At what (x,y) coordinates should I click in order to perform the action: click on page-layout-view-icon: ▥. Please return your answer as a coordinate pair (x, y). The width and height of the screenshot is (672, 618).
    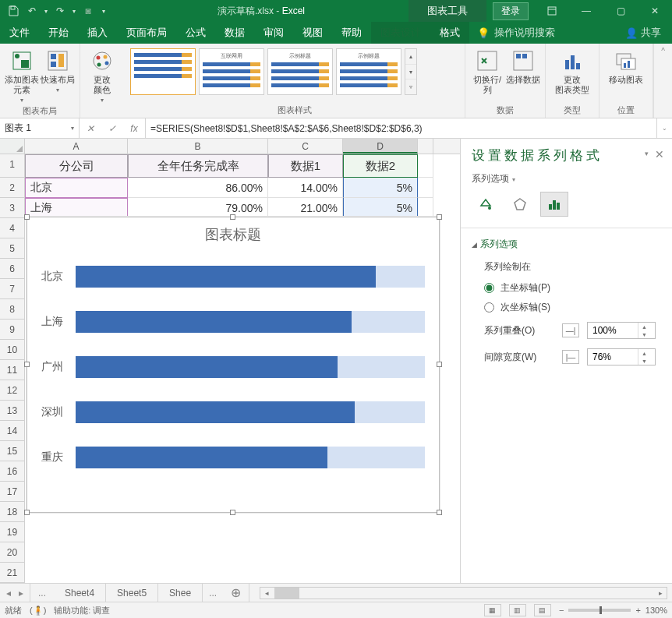
    Looking at the image, I should click on (518, 610).